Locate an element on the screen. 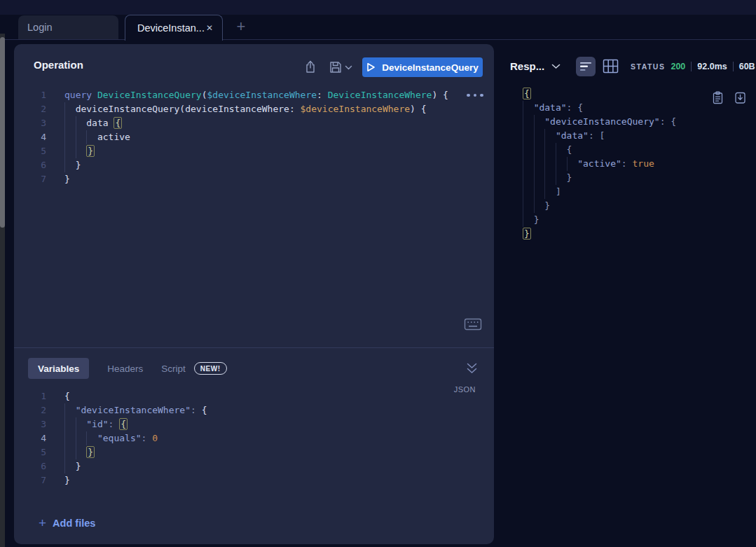  code-line: "data": [ is located at coordinates (634, 136).